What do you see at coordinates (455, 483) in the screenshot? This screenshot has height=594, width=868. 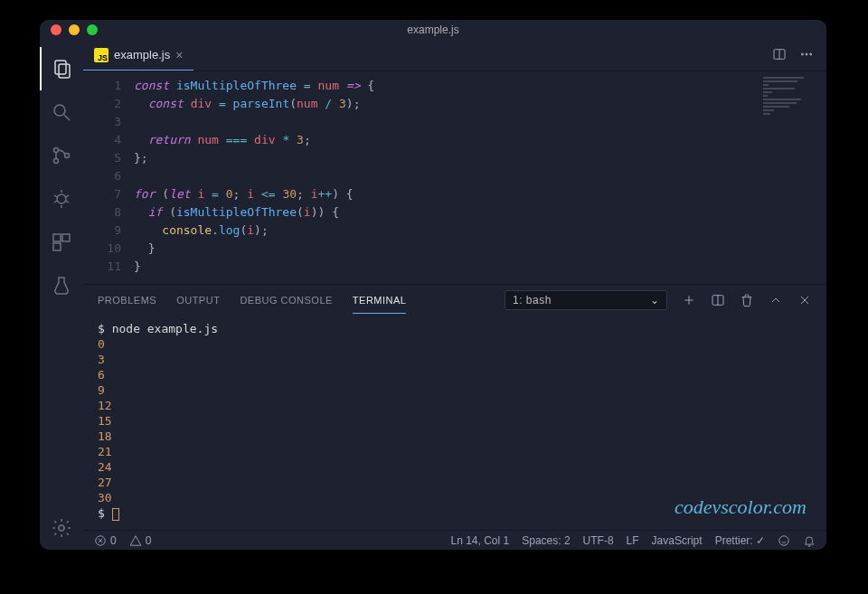 I see `terminal-output-line: 27` at bounding box center [455, 483].